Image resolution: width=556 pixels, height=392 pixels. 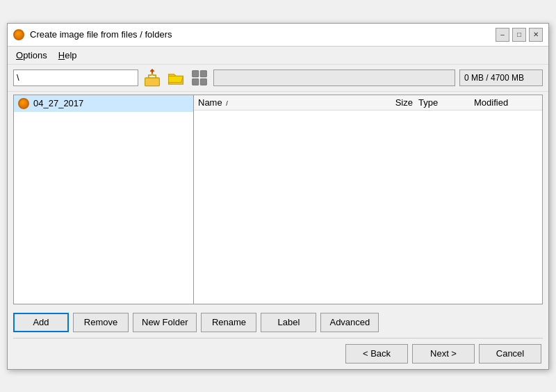 What do you see at coordinates (334, 78) in the screenshot?
I see `progress-bar` at bounding box center [334, 78].